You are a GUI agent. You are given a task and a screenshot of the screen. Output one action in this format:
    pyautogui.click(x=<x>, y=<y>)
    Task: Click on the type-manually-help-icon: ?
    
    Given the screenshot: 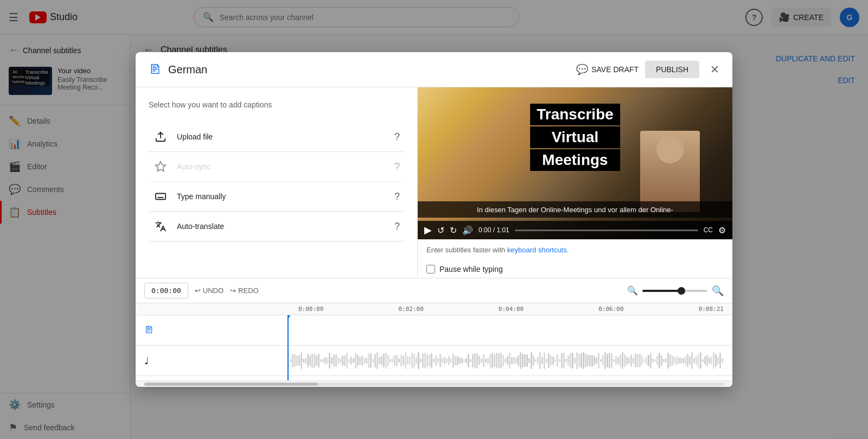 What is the action you would take?
    pyautogui.click(x=397, y=196)
    